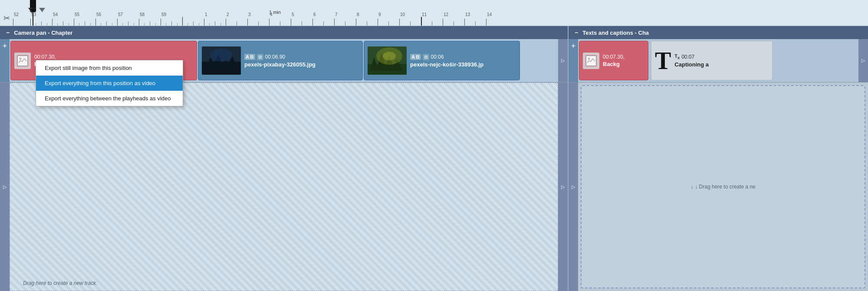 This screenshot has height=291, width=868. I want to click on collapse-camera-track-button: −, so click(8, 33).